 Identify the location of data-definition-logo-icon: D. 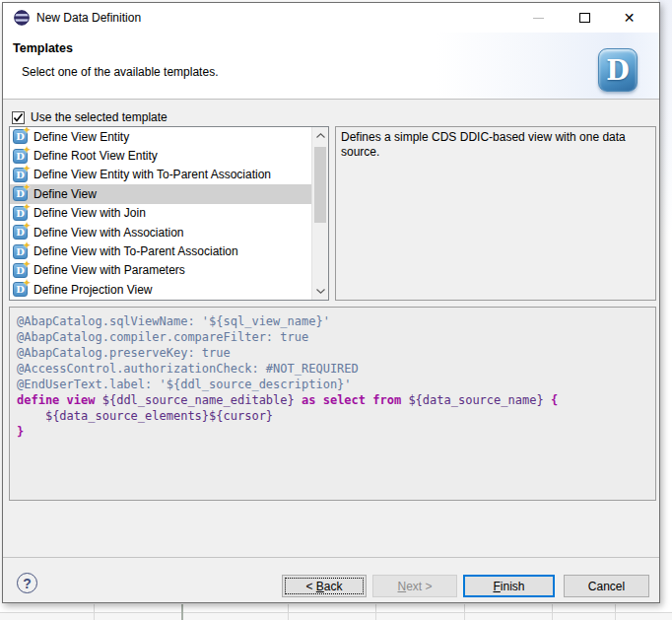
(618, 70).